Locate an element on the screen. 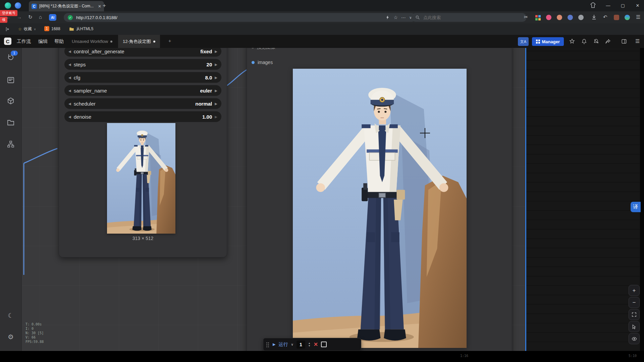 This screenshot has width=644, height=362. settings-gear-icon: ⚙ is located at coordinates (11, 337).